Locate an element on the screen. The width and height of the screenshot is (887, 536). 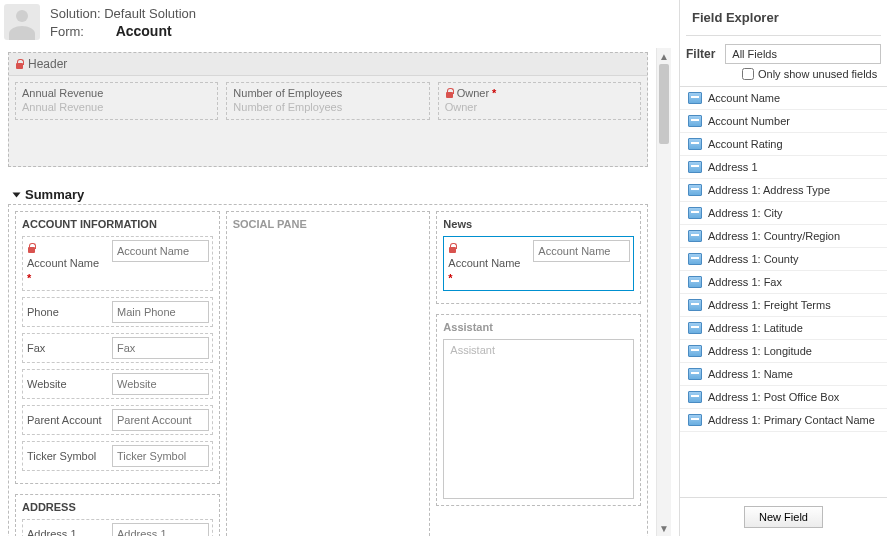
section-news: News Account Name* is located at coordinates (538, 258).